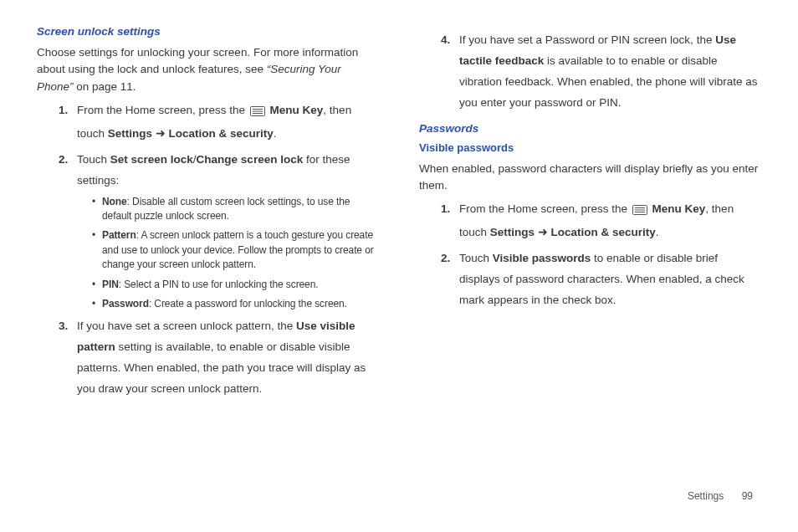 The width and height of the screenshot is (798, 532). What do you see at coordinates (219, 284) in the screenshot?
I see `text: : Select a PIN to use for unlocking the …` at bounding box center [219, 284].